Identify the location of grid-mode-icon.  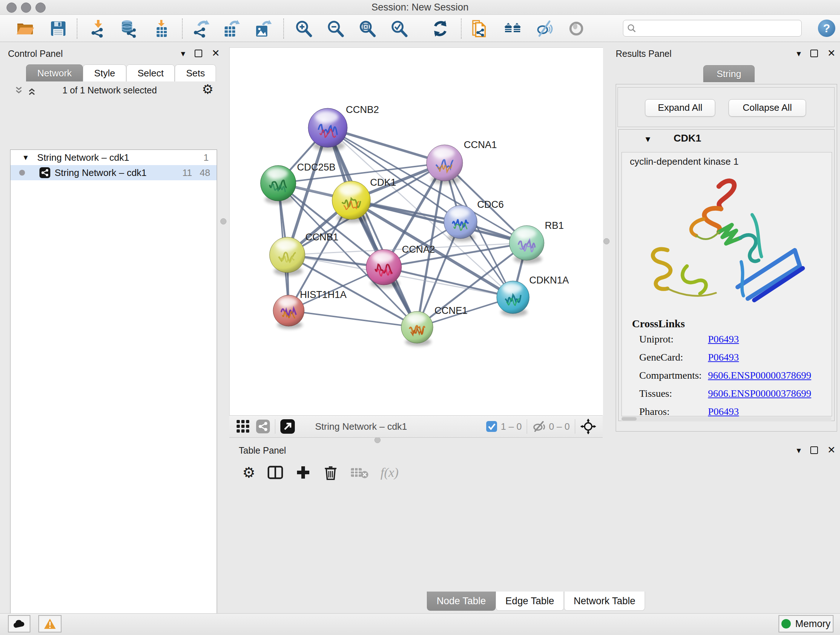
(243, 426).